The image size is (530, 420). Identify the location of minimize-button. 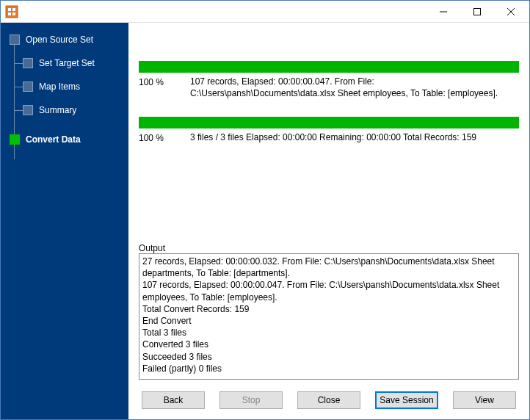
(443, 12).